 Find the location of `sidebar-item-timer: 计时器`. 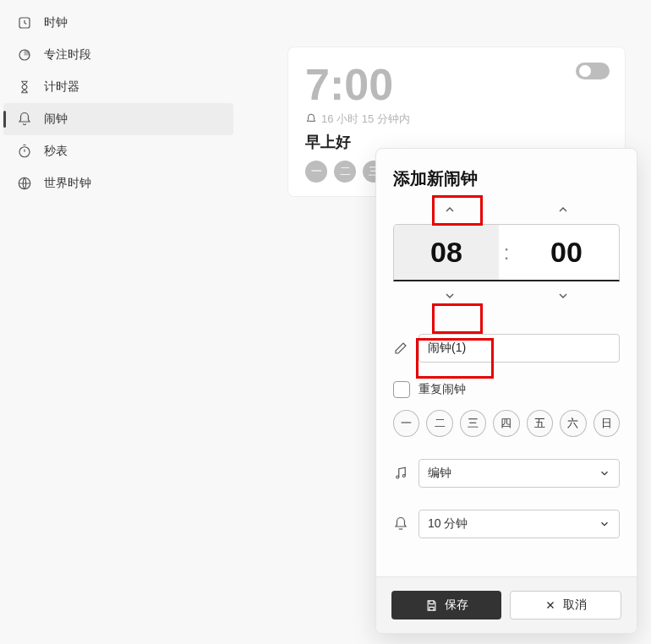

sidebar-item-timer: 计时器 is located at coordinates (118, 87).